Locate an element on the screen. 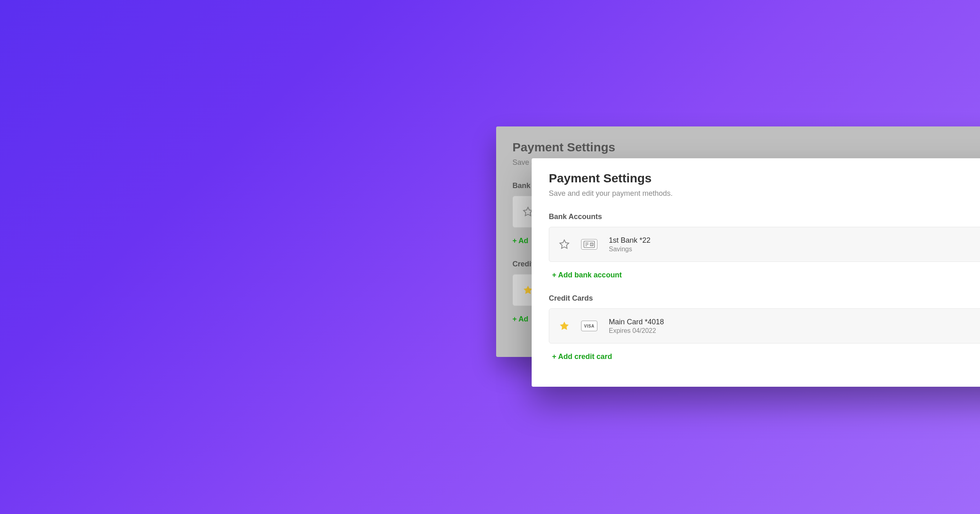 The height and width of the screenshot is (514, 980). credit-card-texts: Main Card *4018 Expires 04/2022 is located at coordinates (636, 326).